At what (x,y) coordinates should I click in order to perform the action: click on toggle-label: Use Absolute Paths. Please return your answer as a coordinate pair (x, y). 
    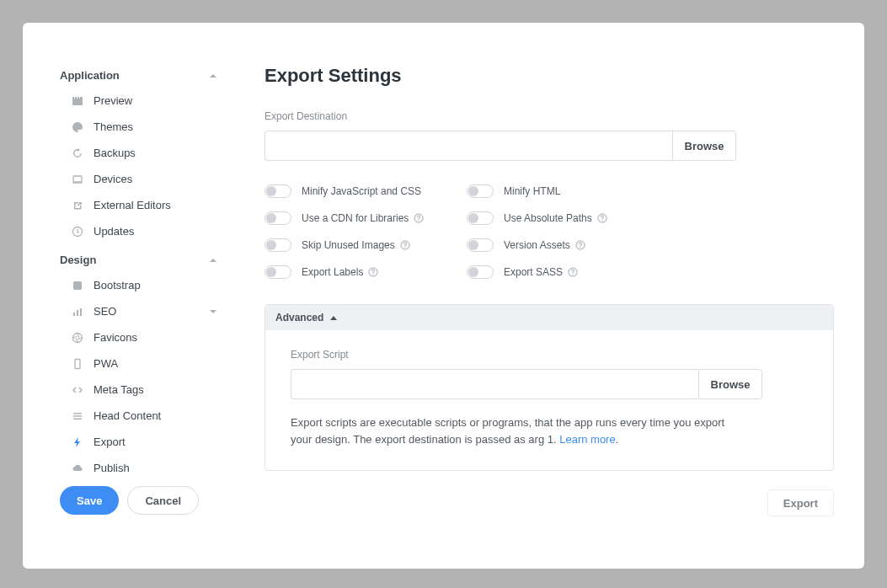
    Looking at the image, I should click on (548, 218).